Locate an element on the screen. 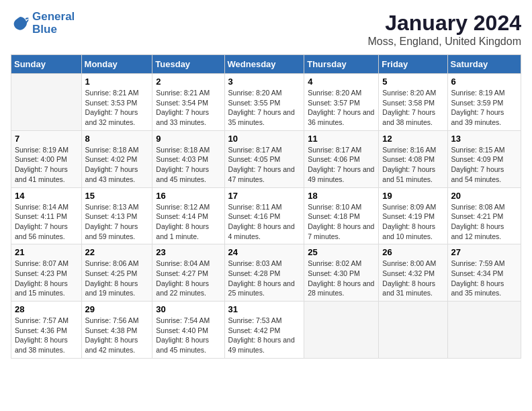 This screenshot has height=411, width=532. calendar-cell: 8Sunrise: 8:18 AMSunset: 4:02 PMDaylight… is located at coordinates (117, 158).